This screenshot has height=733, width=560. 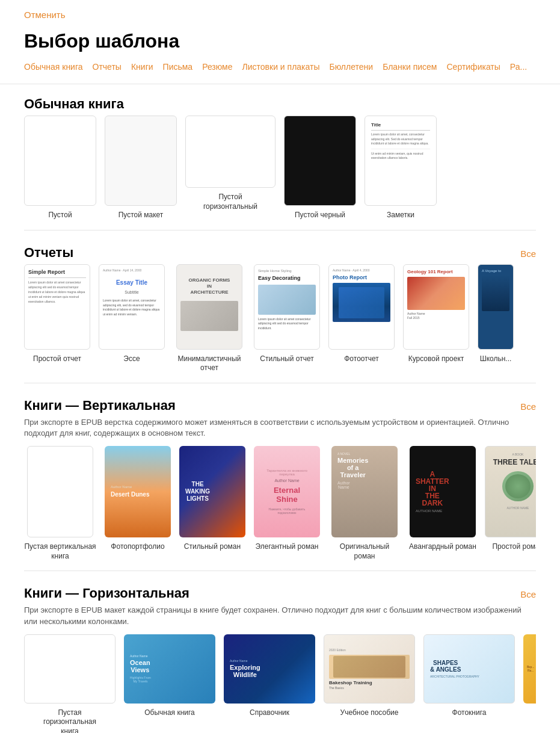 I want to click on plain-book-header: Обычная книга, so click(x=280, y=104).